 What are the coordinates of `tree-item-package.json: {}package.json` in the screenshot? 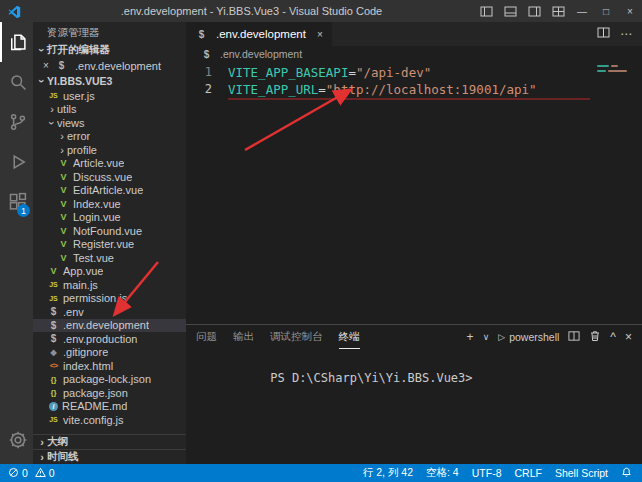 It's located at (110, 393).